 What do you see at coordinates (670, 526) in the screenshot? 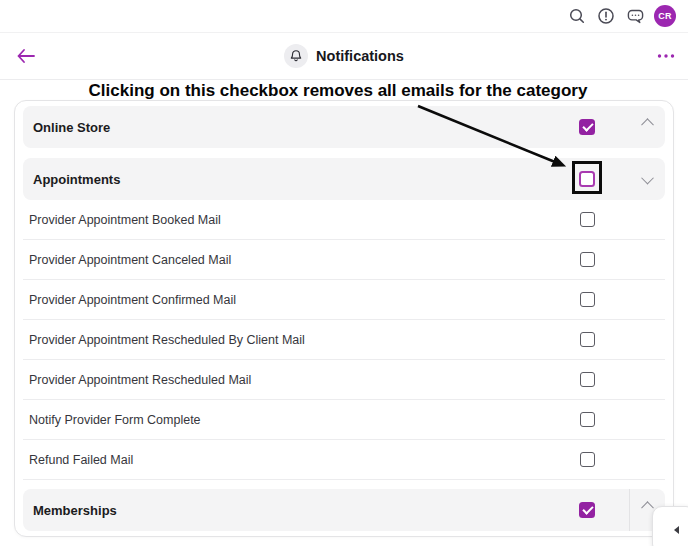
I see `collapsed-pip-widget` at bounding box center [670, 526].